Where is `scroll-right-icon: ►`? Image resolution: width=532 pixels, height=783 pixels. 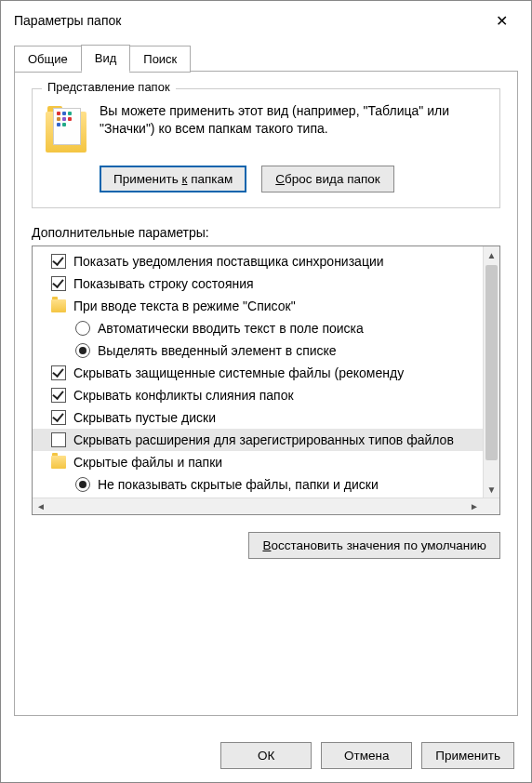
scroll-right-icon: ► is located at coordinates (474, 507).